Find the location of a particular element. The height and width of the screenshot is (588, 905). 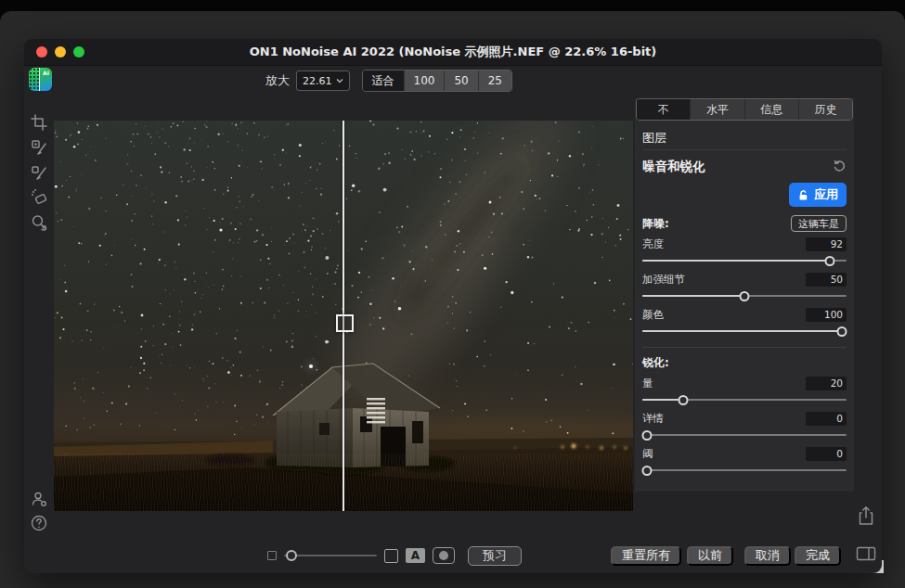

slider-row-threshold: 阈 0 is located at coordinates (744, 462).